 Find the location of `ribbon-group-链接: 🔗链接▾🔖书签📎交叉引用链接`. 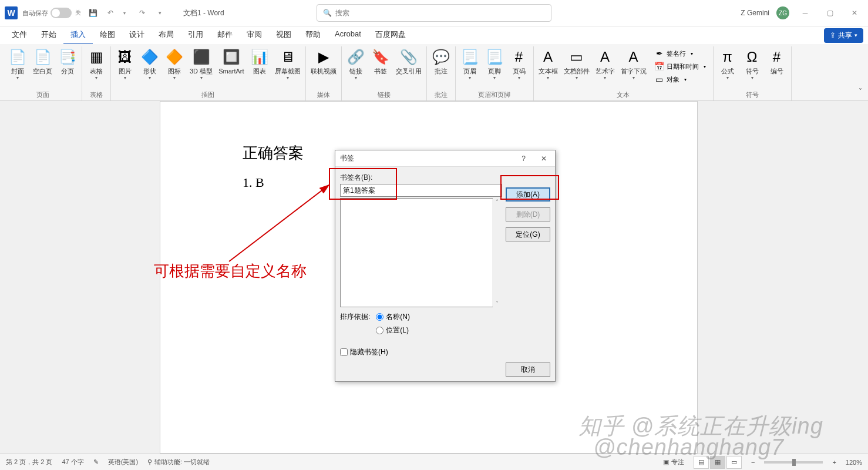

ribbon-group-链接: 🔗链接▾🔖书签📎交叉引用链接 is located at coordinates (384, 73).